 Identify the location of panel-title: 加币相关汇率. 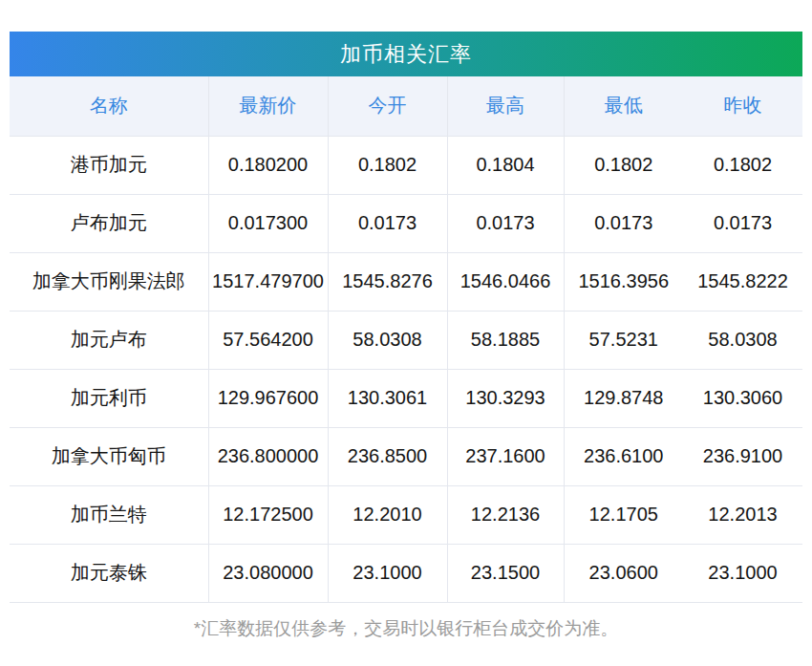
(406, 54).